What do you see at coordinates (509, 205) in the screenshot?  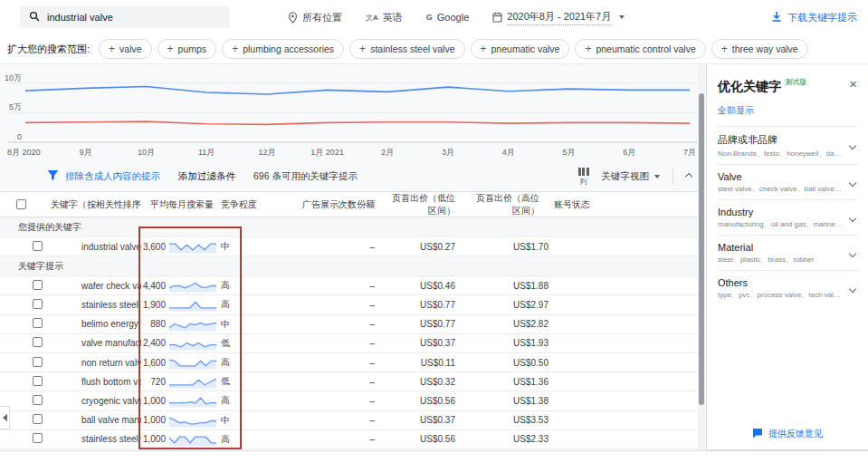 I see `header-high-bid: 页首出价（高位区间）` at bounding box center [509, 205].